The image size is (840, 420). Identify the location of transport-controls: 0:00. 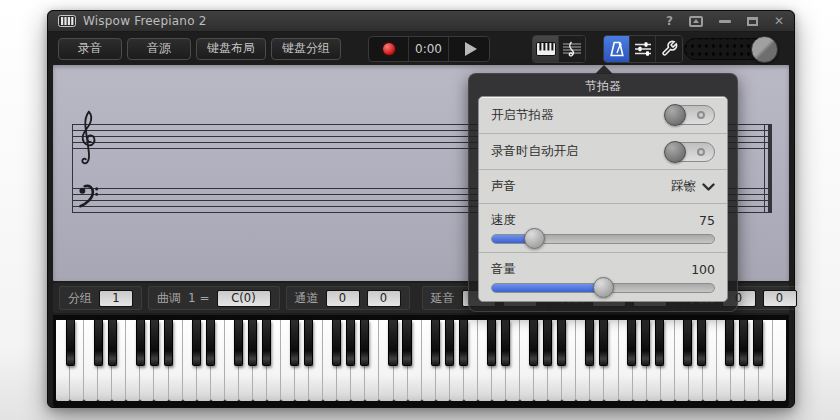
(429, 49).